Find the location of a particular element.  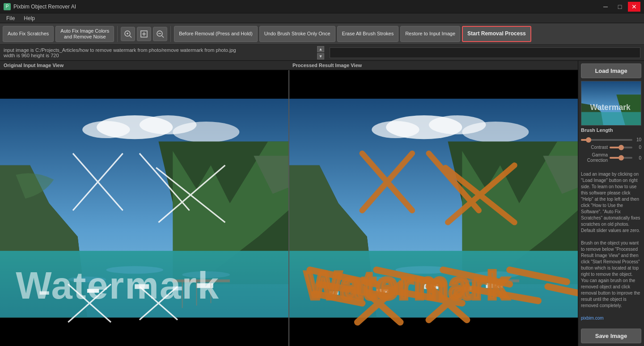

start-removal-button: Start Removal Process is located at coordinates (496, 34).